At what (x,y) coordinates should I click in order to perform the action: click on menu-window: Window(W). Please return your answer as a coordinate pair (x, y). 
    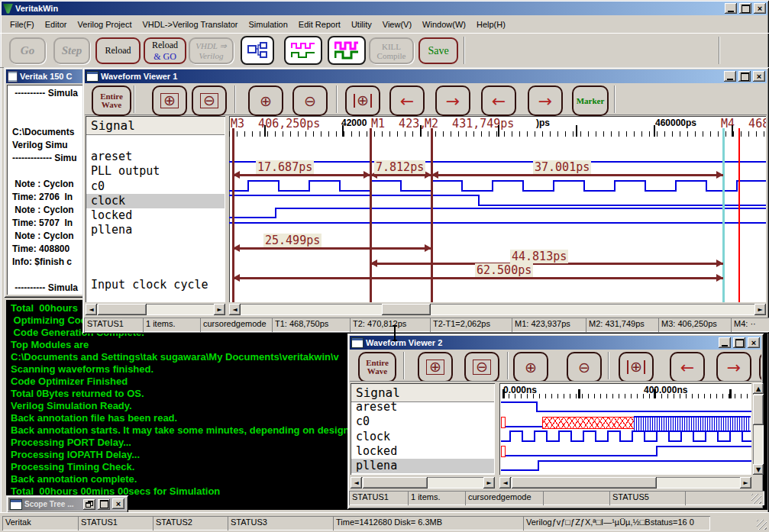
    Looking at the image, I should click on (444, 24).